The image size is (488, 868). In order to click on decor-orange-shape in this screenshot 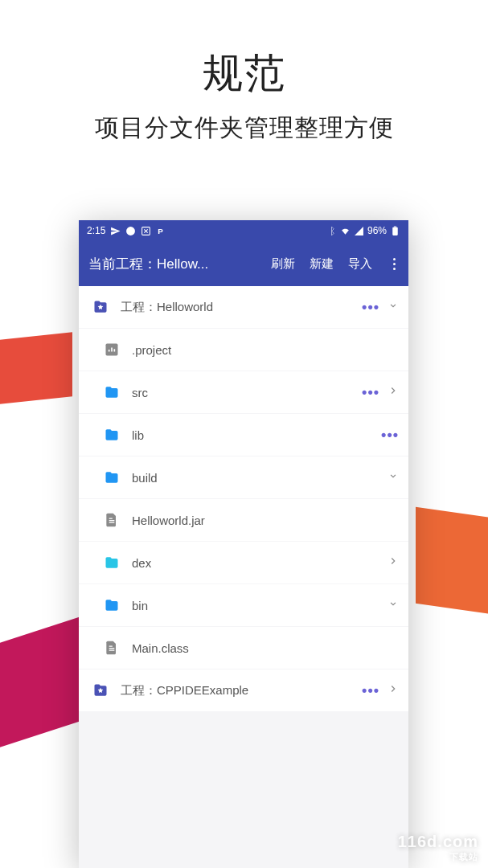, I will do `click(452, 563)`.